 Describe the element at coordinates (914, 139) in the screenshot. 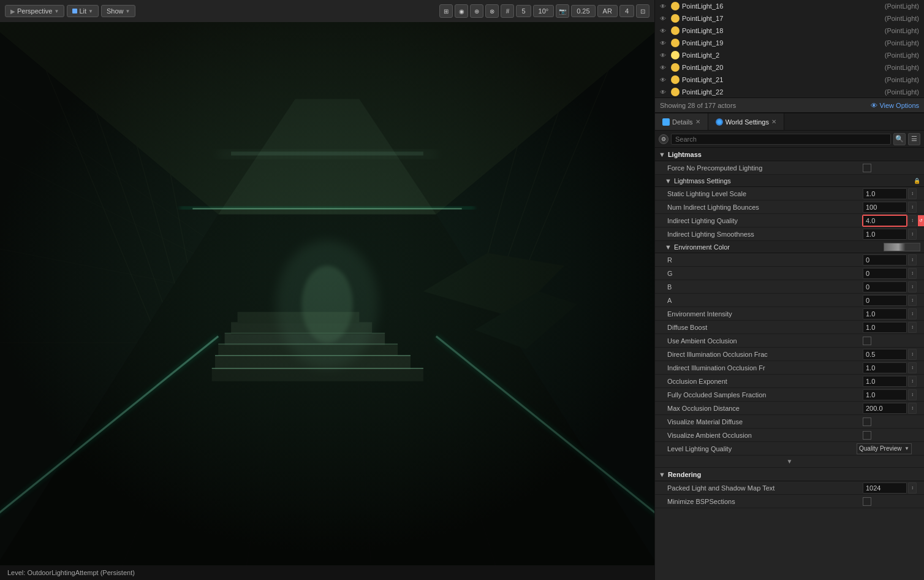

I see `filter-btn: ☰` at that location.